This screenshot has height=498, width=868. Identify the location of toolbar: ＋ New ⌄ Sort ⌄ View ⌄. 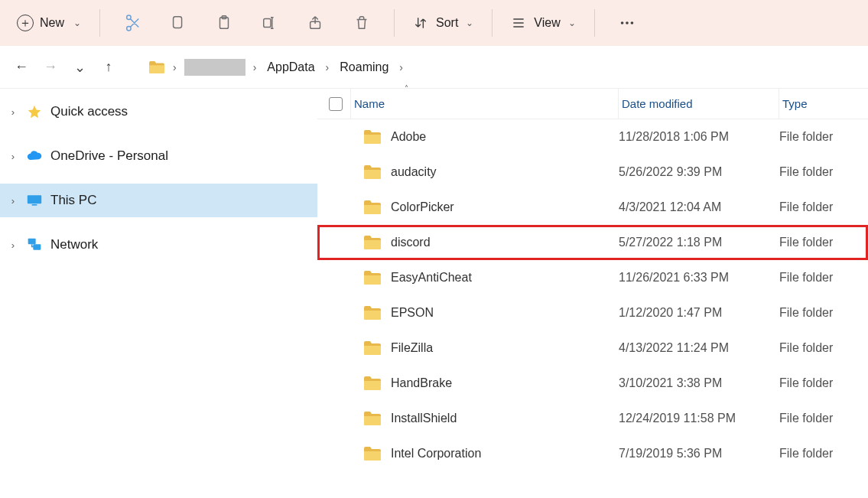
(434, 23).